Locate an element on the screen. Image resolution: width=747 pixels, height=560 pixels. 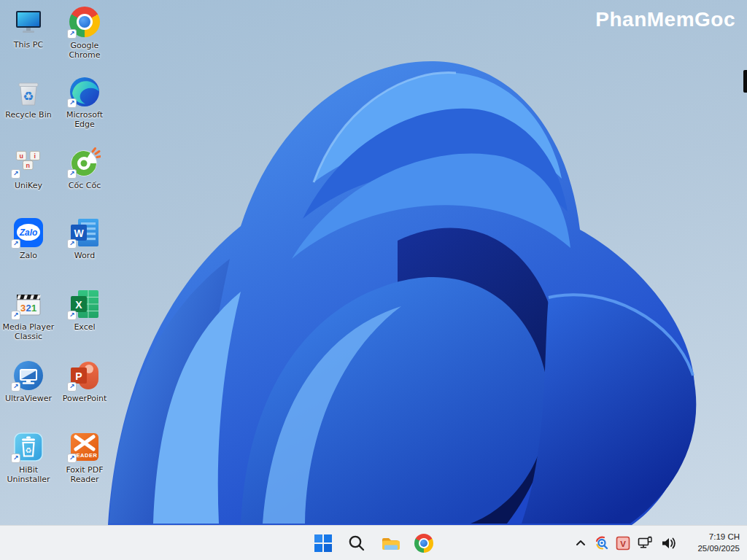
search-button is located at coordinates (357, 543).